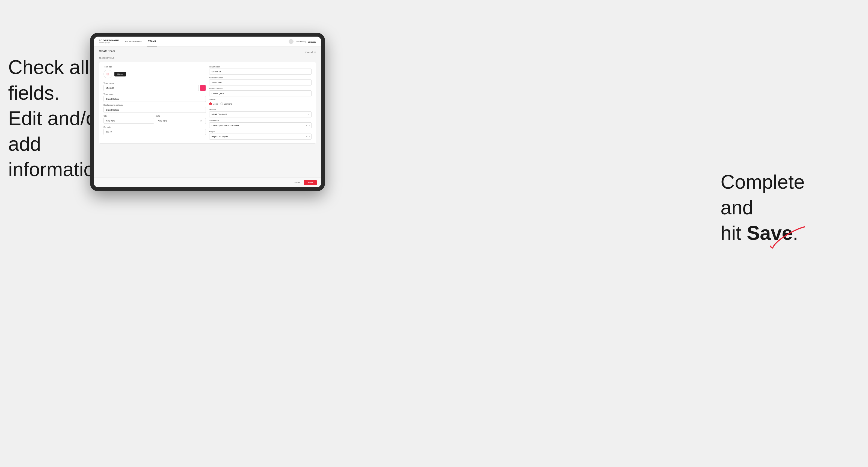  Describe the element at coordinates (151, 88) in the screenshot. I see `team-colour-input` at that location.